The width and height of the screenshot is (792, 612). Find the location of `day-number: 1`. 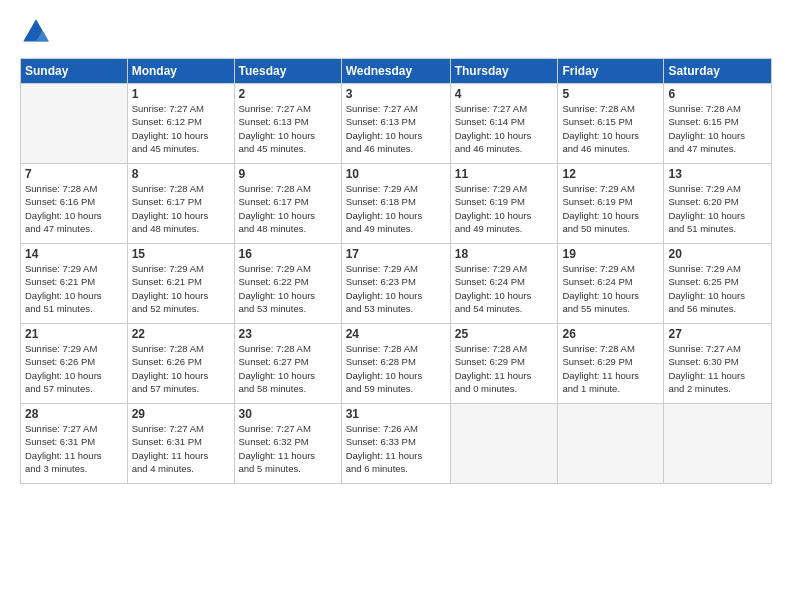

day-number: 1 is located at coordinates (181, 94).